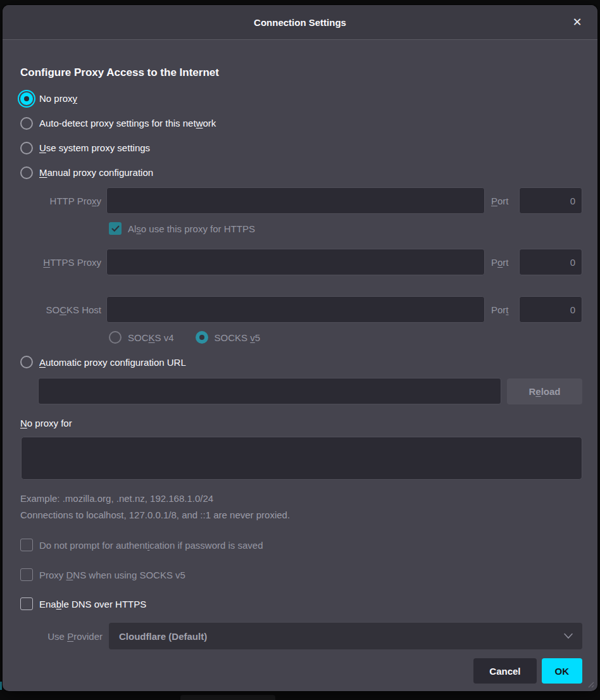 Image resolution: width=600 pixels, height=700 pixels. What do you see at coordinates (301, 575) in the screenshot?
I see `proxy-dns-row: Proxy DNS when using SOCKS v5` at bounding box center [301, 575].